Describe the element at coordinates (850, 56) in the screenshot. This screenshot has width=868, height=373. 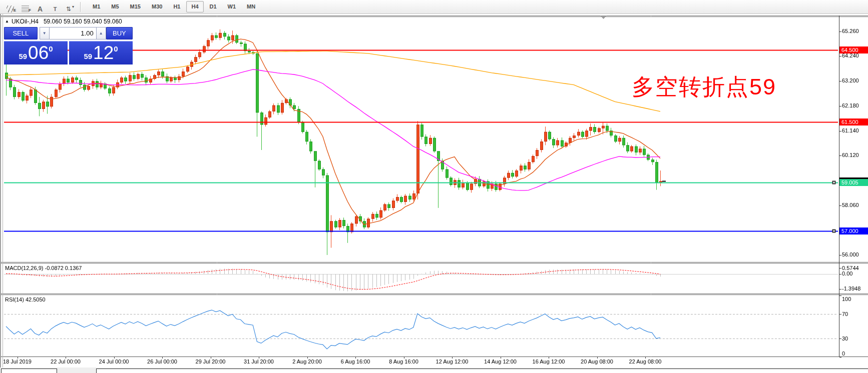
I see `price-tick-64.240: 64.240` at that location.